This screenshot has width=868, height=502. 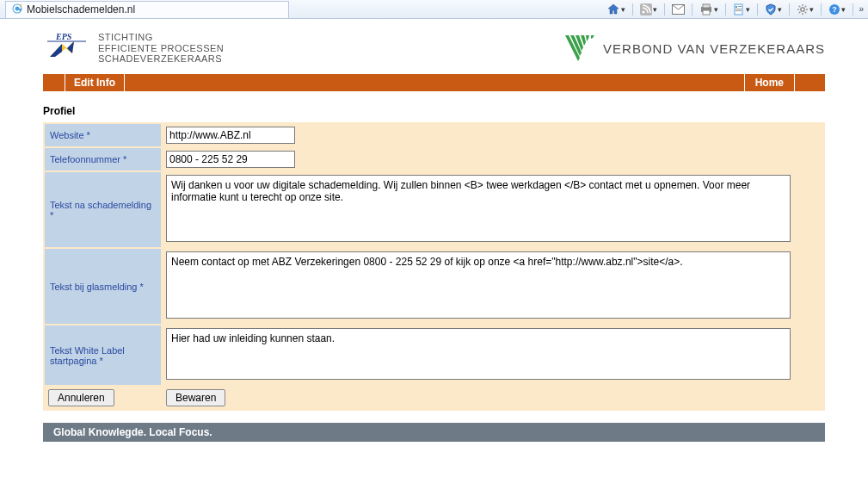 I want to click on mail-icon, so click(x=678, y=9).